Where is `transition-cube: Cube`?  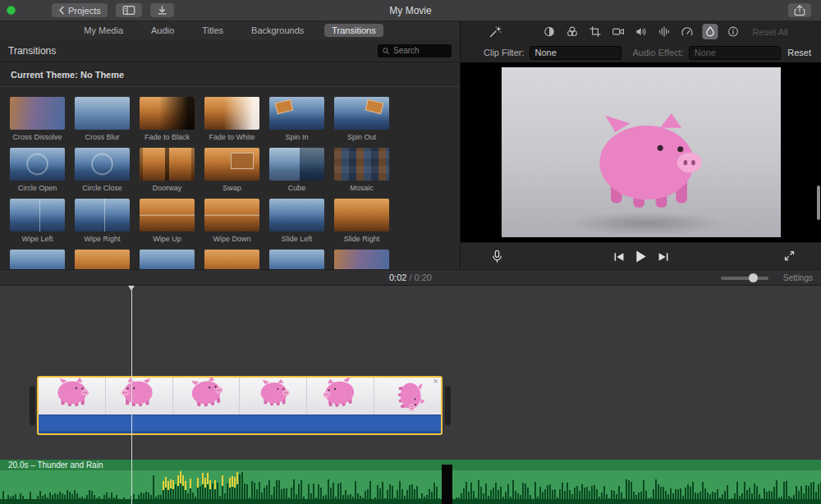 transition-cube: Cube is located at coordinates (297, 170).